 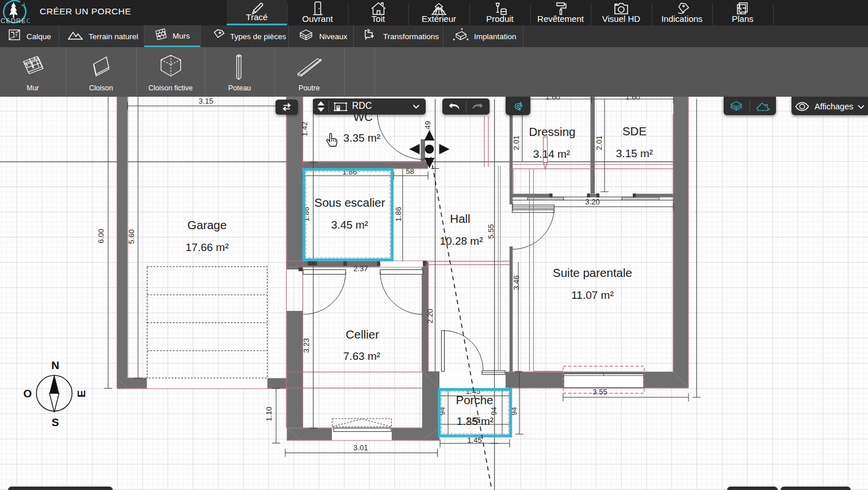 What do you see at coordinates (491, 231) in the screenshot?
I see `svg-text: 5.55` at bounding box center [491, 231].